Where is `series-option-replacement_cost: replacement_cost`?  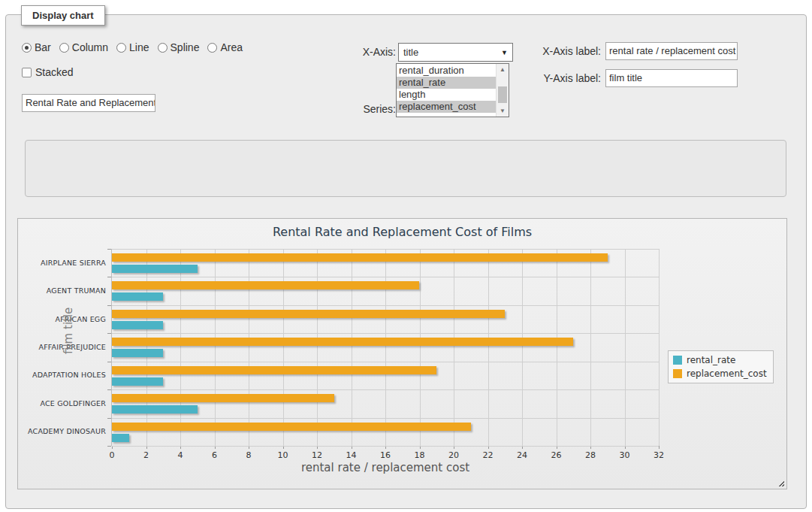 series-option-replacement_cost: replacement_cost is located at coordinates (446, 107).